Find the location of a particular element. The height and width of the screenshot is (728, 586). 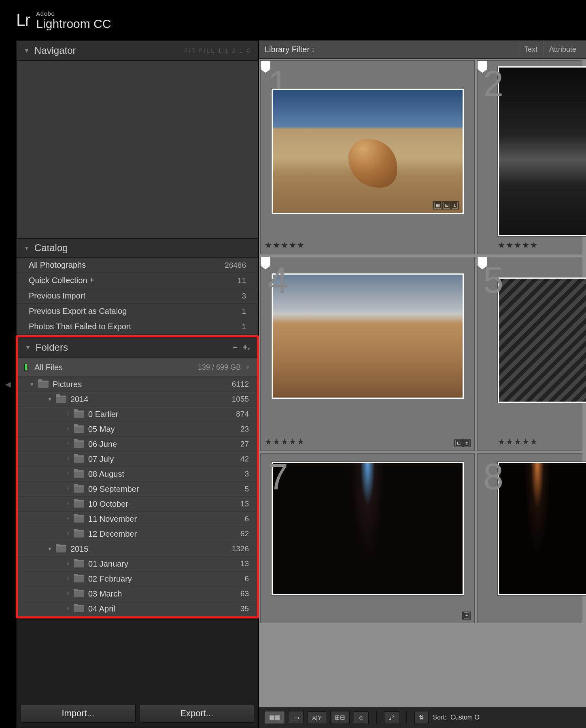

thumbnail: ± is located at coordinates (367, 529).